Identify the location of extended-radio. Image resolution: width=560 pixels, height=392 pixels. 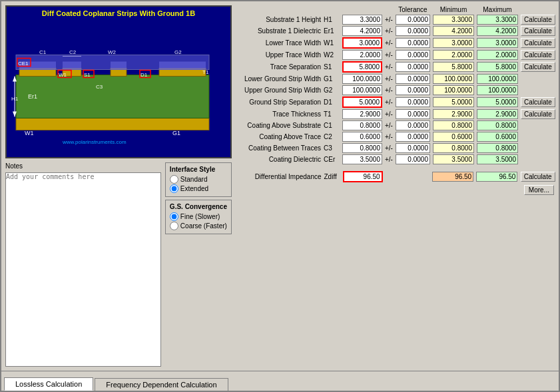
(174, 189).